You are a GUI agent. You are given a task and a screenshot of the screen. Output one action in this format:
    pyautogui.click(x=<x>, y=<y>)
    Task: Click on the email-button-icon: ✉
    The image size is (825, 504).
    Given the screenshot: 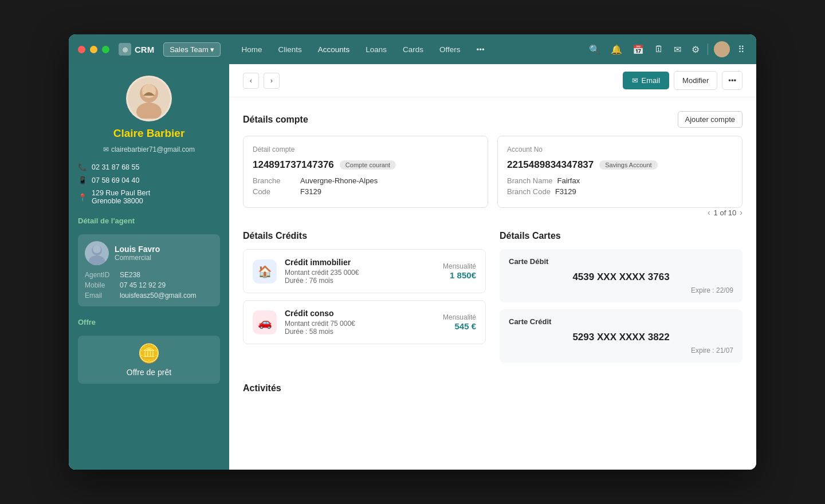 What is the action you would take?
    pyautogui.click(x=635, y=80)
    